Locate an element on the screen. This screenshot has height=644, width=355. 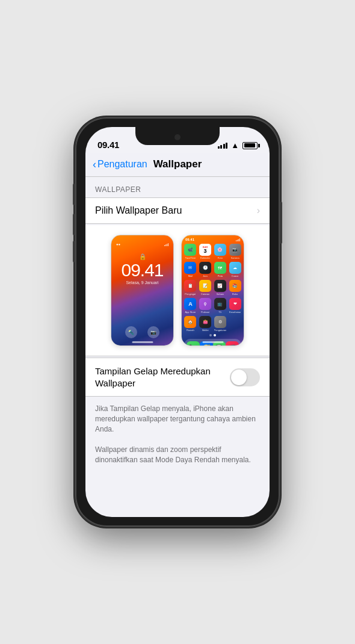
status-time: 09.41 is located at coordinates (108, 144).